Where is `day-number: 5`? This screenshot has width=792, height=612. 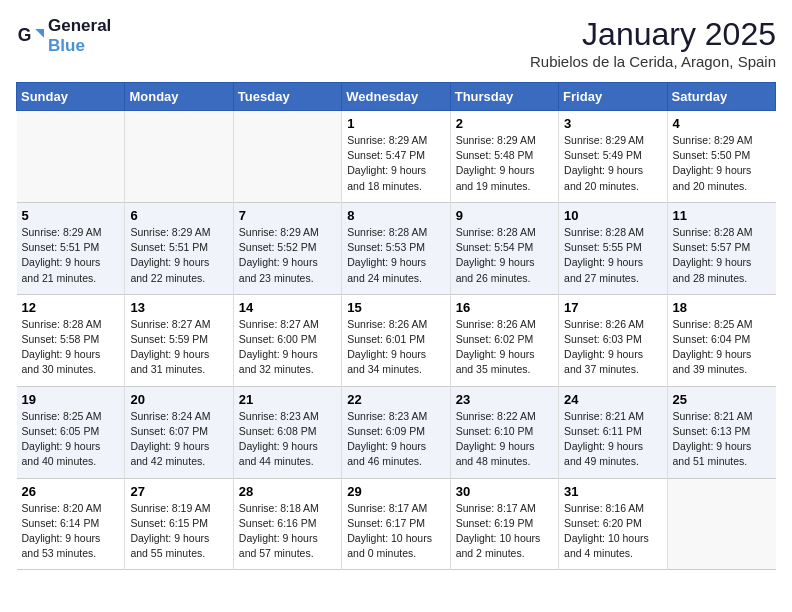 day-number: 5 is located at coordinates (71, 216).